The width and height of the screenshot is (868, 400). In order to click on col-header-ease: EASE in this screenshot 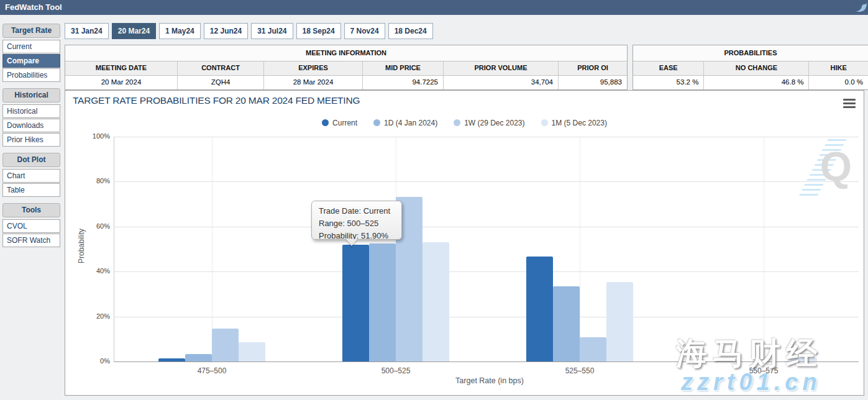, I will do `click(669, 68)`.